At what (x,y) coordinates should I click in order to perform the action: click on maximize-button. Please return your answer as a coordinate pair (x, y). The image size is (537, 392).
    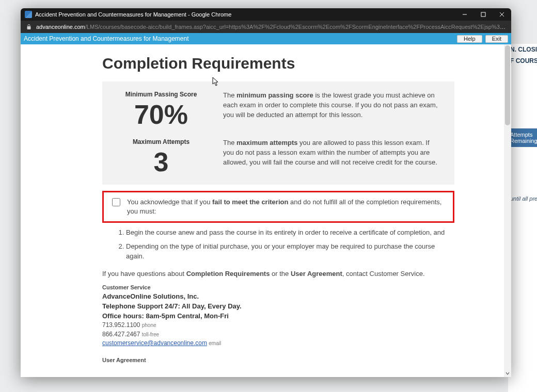
    Looking at the image, I should click on (483, 14).